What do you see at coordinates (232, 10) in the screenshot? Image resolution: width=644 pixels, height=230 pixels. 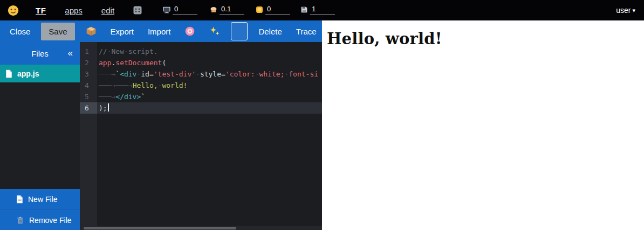 I see `stat-value-bread: 0.1` at bounding box center [232, 10].